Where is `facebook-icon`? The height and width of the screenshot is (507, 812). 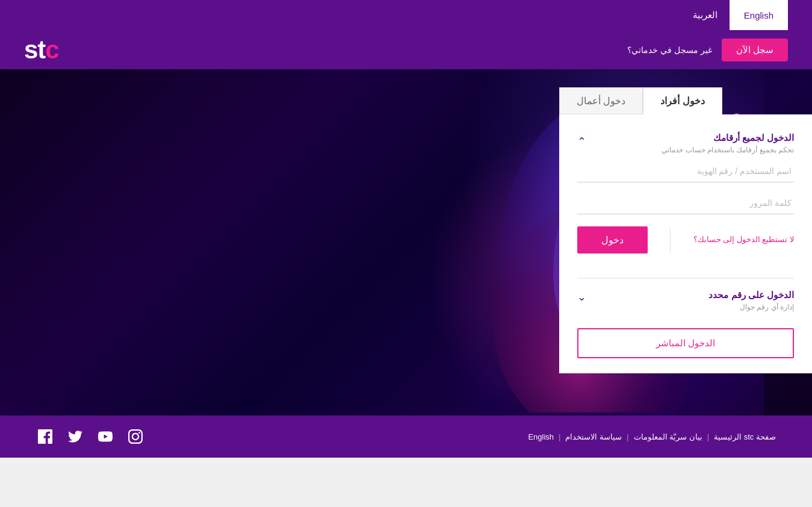
facebook-icon is located at coordinates (45, 437).